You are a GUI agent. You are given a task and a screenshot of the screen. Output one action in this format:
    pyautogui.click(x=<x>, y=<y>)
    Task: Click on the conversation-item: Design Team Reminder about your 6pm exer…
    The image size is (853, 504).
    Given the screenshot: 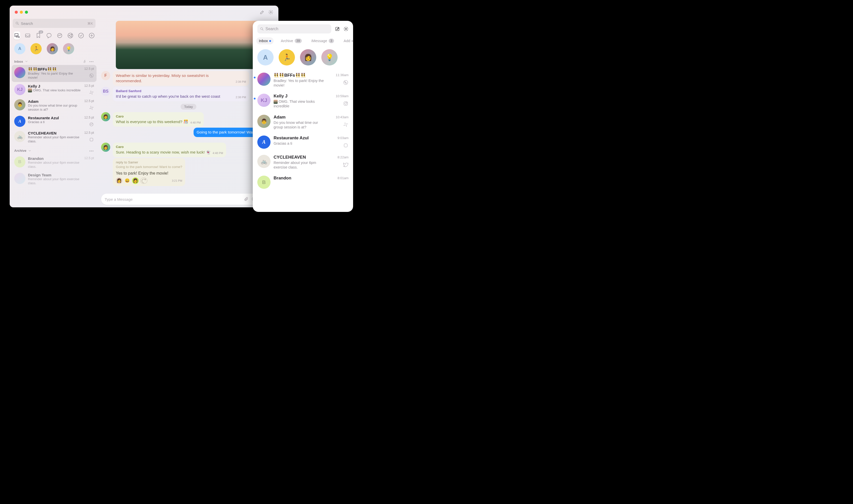 What is the action you would take?
    pyautogui.click(x=54, y=179)
    